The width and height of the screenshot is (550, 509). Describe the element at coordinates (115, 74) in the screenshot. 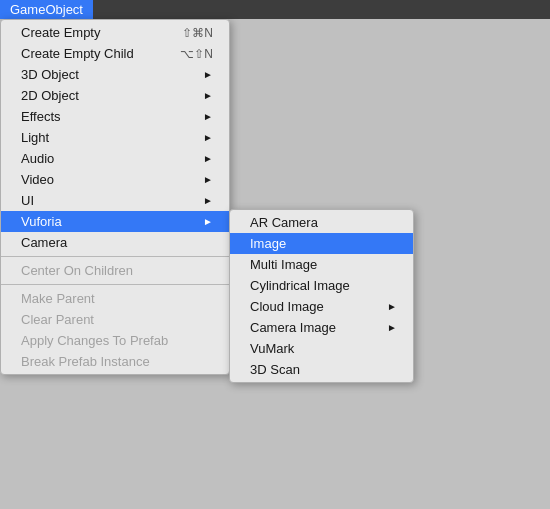

I see `menu-item-3d-object: 3D Object ►` at that location.